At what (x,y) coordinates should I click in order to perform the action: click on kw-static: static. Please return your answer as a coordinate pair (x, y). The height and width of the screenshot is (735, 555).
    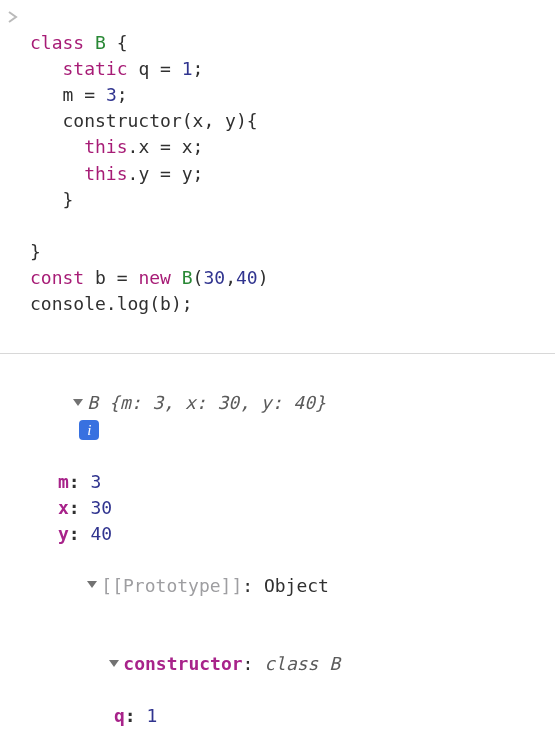
    Looking at the image, I should click on (96, 68).